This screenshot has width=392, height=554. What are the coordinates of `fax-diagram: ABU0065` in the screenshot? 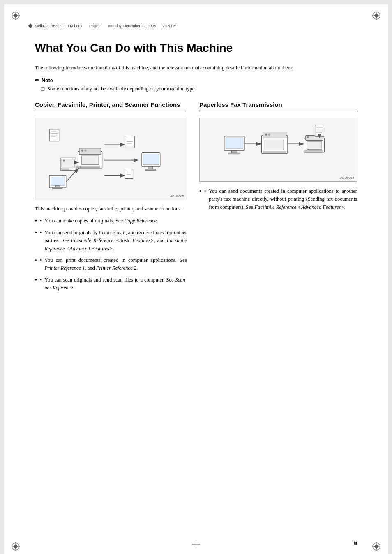 It's located at (278, 150).